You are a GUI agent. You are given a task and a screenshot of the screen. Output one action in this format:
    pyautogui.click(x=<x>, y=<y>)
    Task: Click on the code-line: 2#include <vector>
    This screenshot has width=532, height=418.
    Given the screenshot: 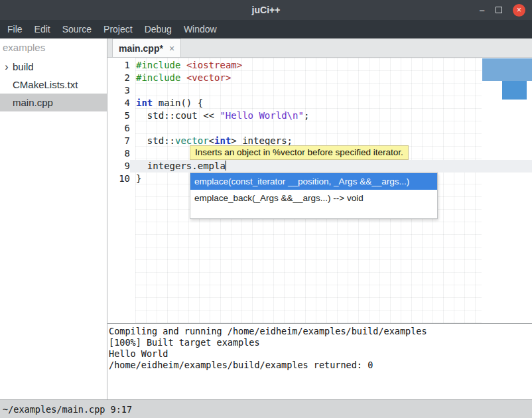 What is the action you would take?
    pyautogui.click(x=320, y=78)
    